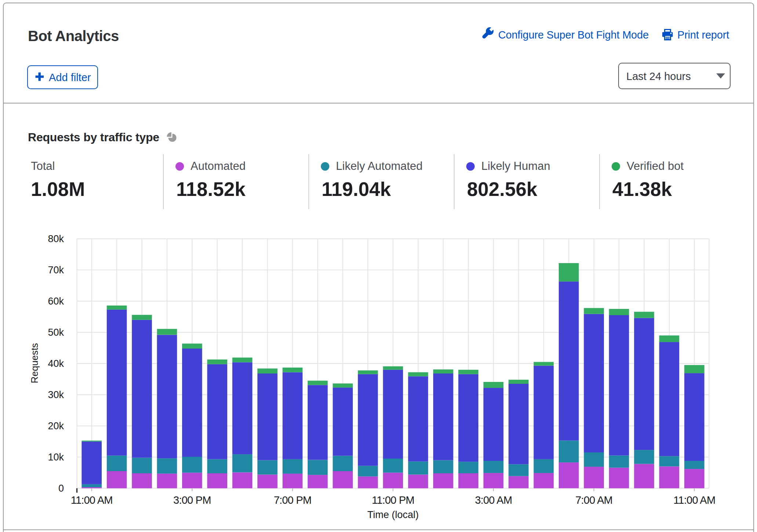  I want to click on svg-text: 11:00 PM, so click(393, 500).